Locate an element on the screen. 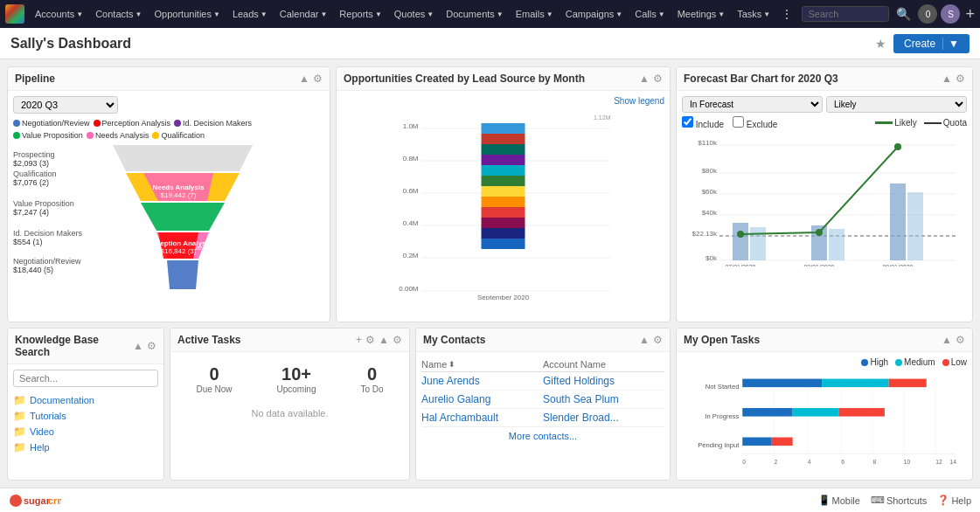  nav-tasks: Tasks▼ is located at coordinates (754, 14).